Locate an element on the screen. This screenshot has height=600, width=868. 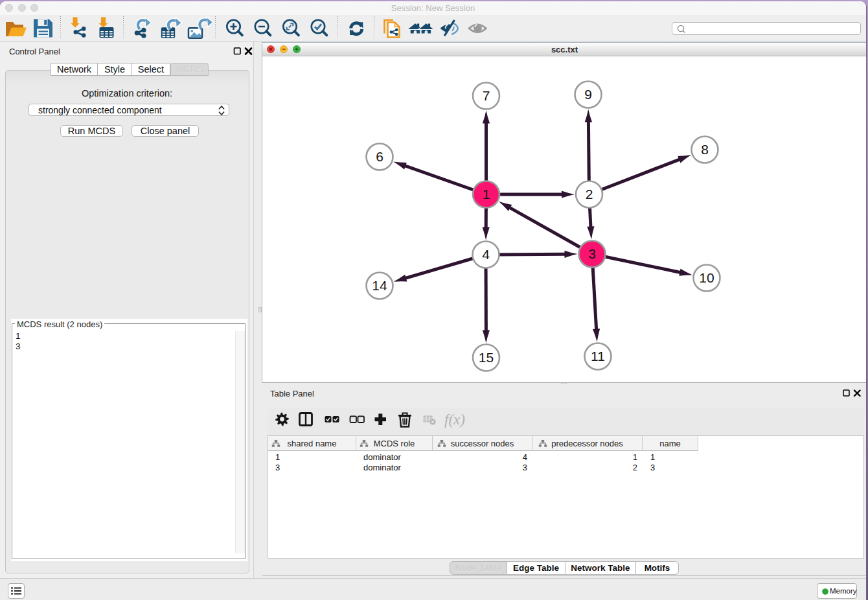
svg-text: 14 is located at coordinates (380, 285).